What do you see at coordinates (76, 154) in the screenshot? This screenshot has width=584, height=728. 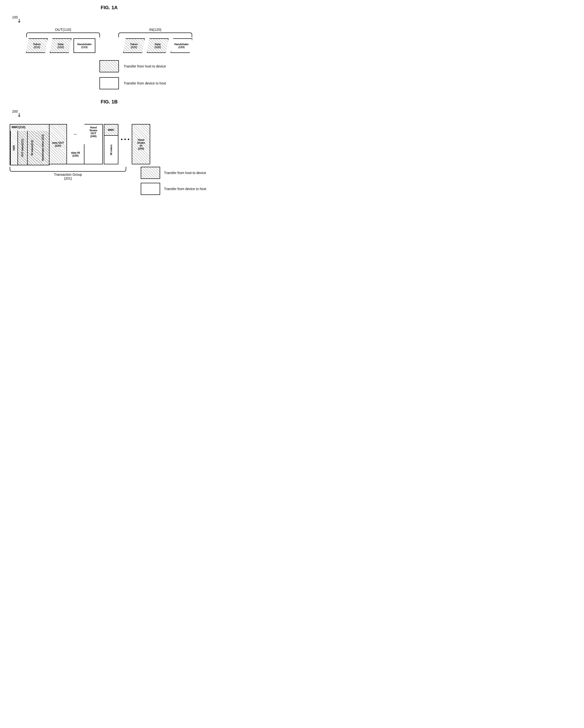 I see `data-in-label: data IN(230)` at bounding box center [76, 154].